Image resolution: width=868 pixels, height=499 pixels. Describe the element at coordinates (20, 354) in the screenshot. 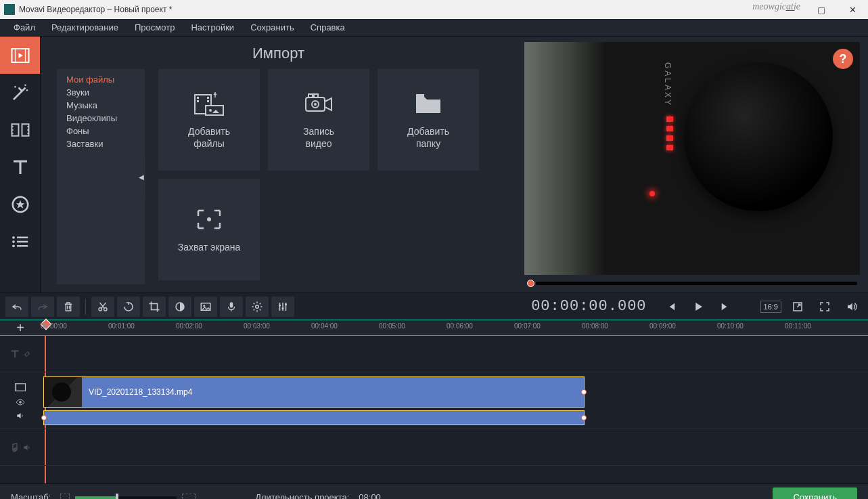

I see `track-label-titles` at that location.